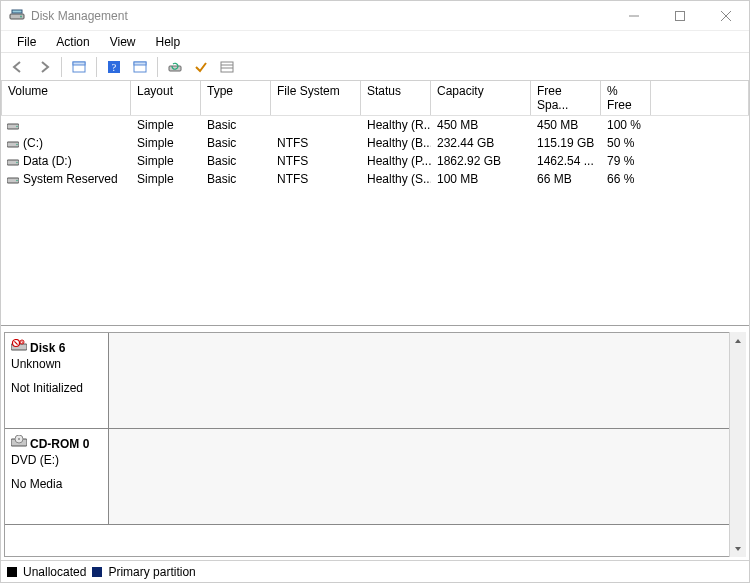 The height and width of the screenshot is (583, 750). Describe the element at coordinates (375, 67) in the screenshot. I see `toolbar: ?` at that location.